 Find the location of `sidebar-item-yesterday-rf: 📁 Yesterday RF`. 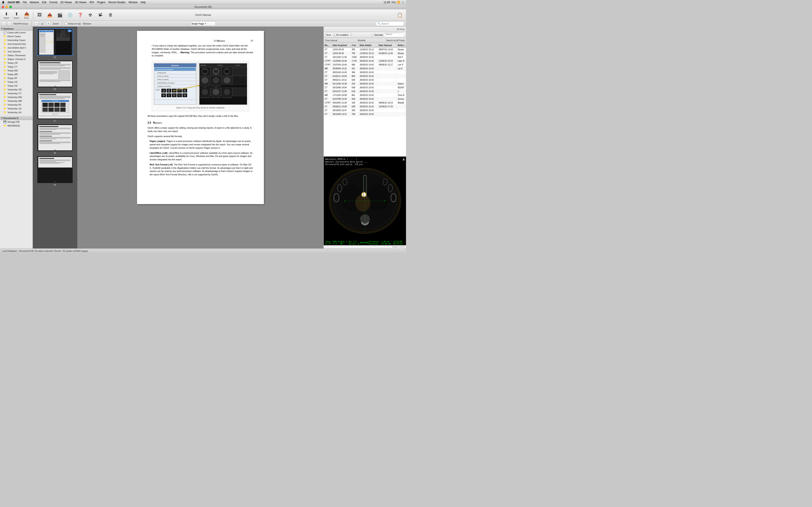

sidebar-item-yesterday-rf: 📁 Yesterday RF is located at coordinates (16, 105).